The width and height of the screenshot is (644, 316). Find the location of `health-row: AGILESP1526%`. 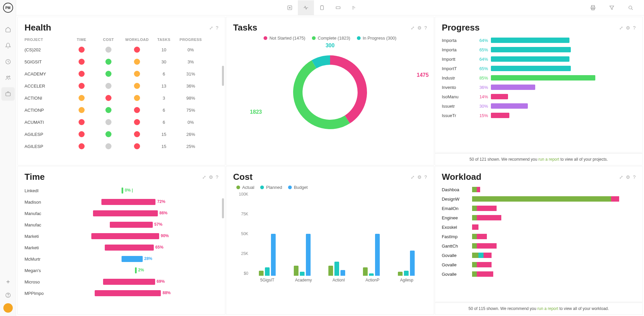

health-row: AGILESP1526% is located at coordinates (122, 134).